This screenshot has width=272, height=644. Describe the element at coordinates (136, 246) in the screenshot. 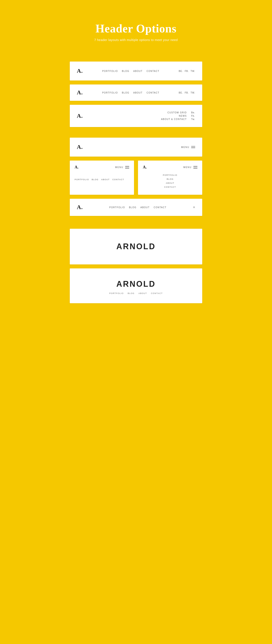

I see `logo-7: ARNOLD` at that location.